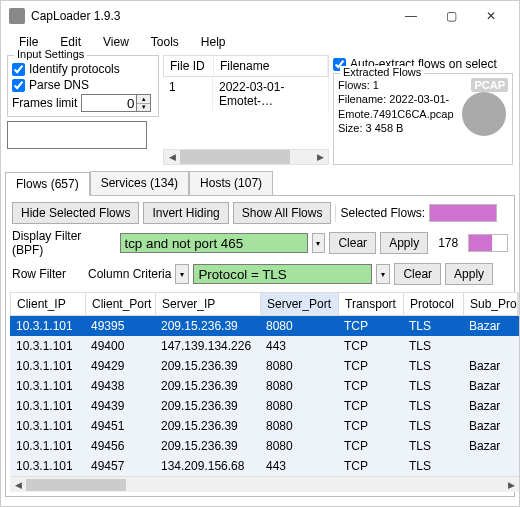  Describe the element at coordinates (300, 304) in the screenshot. I see `grid-col-server_port: Server_Port` at that location.